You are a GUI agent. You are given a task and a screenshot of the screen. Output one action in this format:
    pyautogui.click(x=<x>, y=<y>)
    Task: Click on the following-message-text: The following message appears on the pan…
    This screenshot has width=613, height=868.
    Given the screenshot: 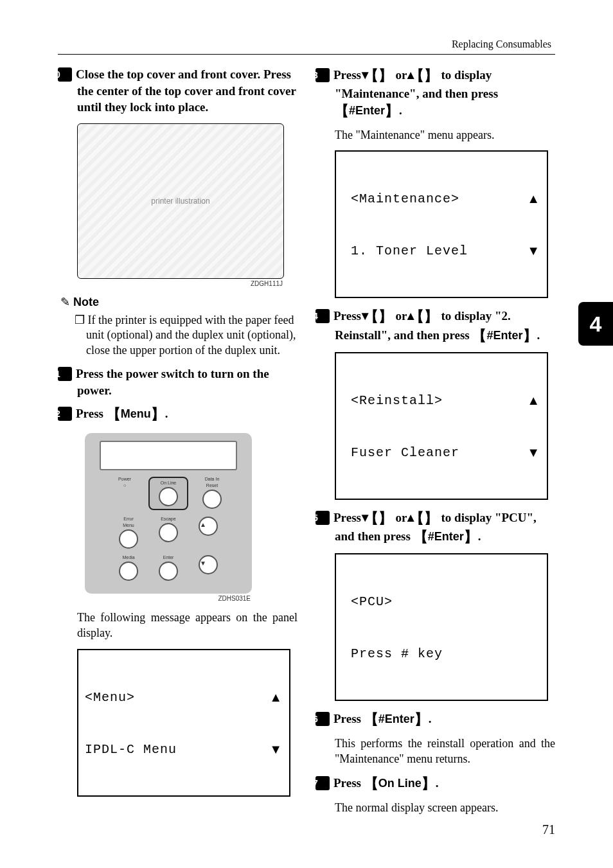 What is the action you would take?
    pyautogui.click(x=188, y=626)
    